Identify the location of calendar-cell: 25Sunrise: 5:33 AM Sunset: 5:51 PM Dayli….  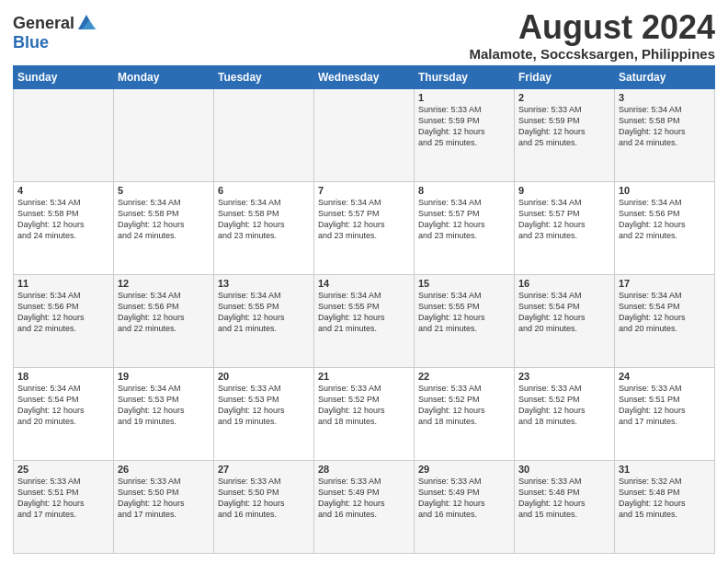
(64, 506).